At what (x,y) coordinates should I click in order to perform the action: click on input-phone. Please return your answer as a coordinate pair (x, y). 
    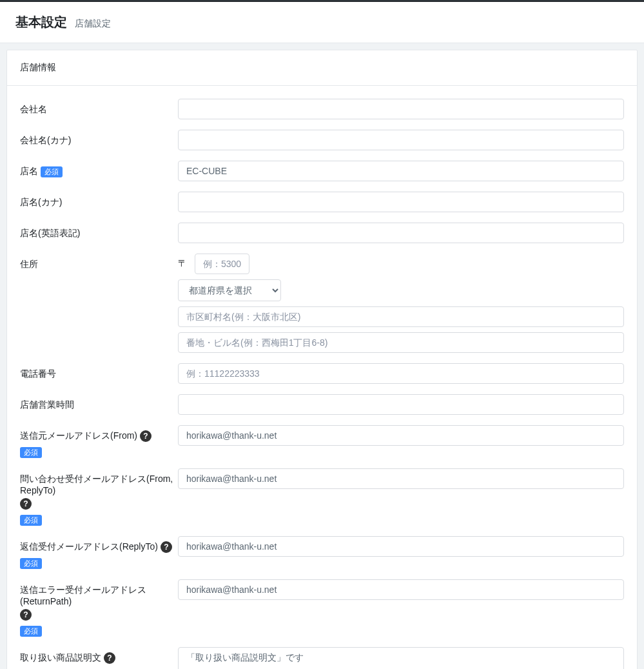
    Looking at the image, I should click on (401, 374).